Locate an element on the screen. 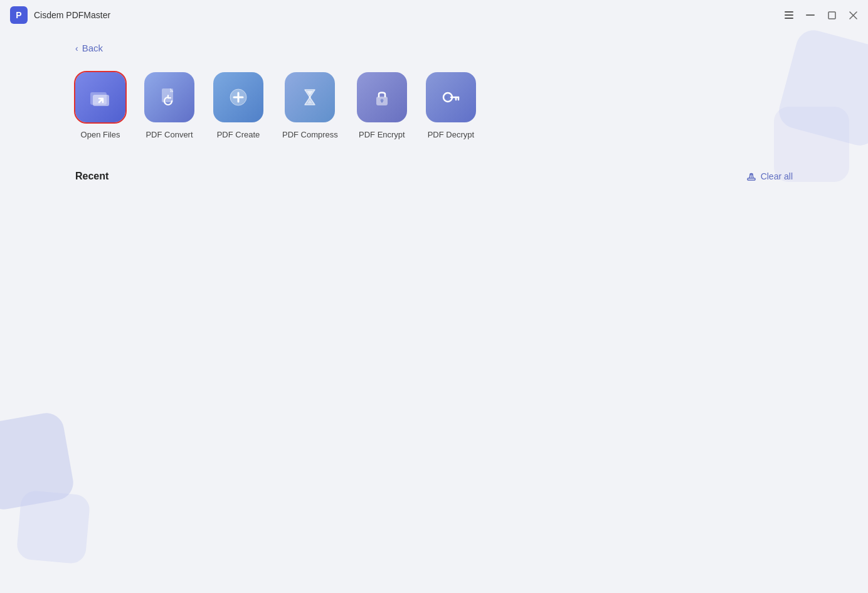 The image size is (868, 593). menu-icon is located at coordinates (789, 15).